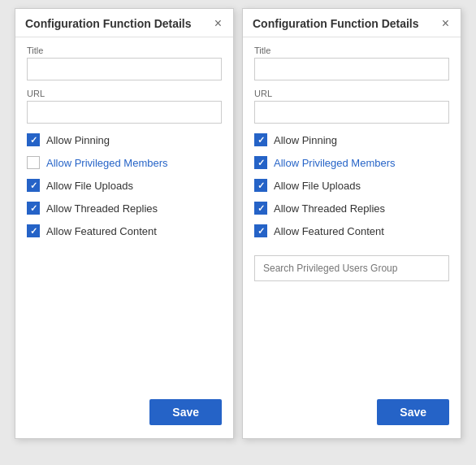 Image resolution: width=476 pixels, height=465 pixels. Describe the element at coordinates (352, 23) in the screenshot. I see `dialog-2-header: Configuration Function Details ×` at that location.